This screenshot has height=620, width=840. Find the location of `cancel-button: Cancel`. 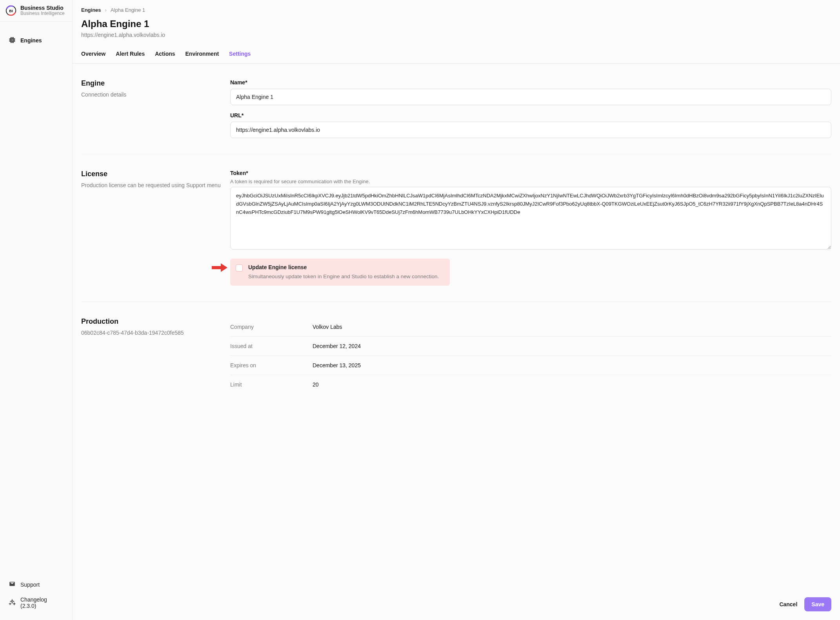

cancel-button: Cancel is located at coordinates (788, 604).